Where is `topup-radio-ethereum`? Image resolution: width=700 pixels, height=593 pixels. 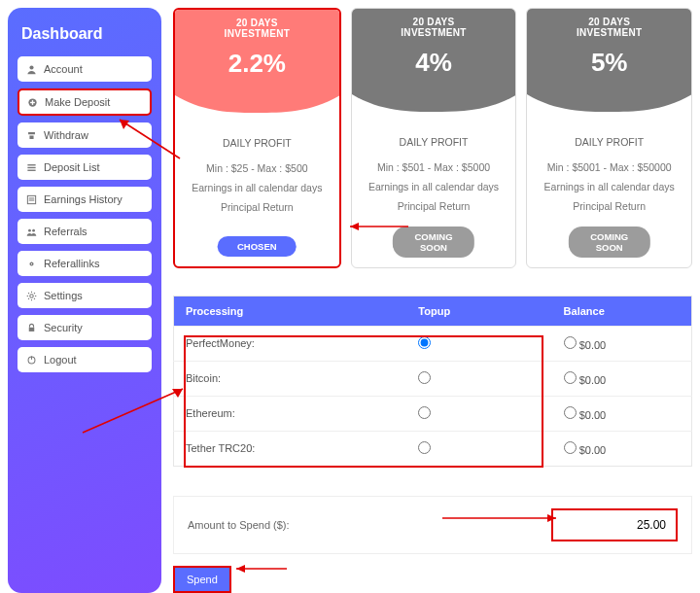
topup-radio-ethereum is located at coordinates (424, 412).